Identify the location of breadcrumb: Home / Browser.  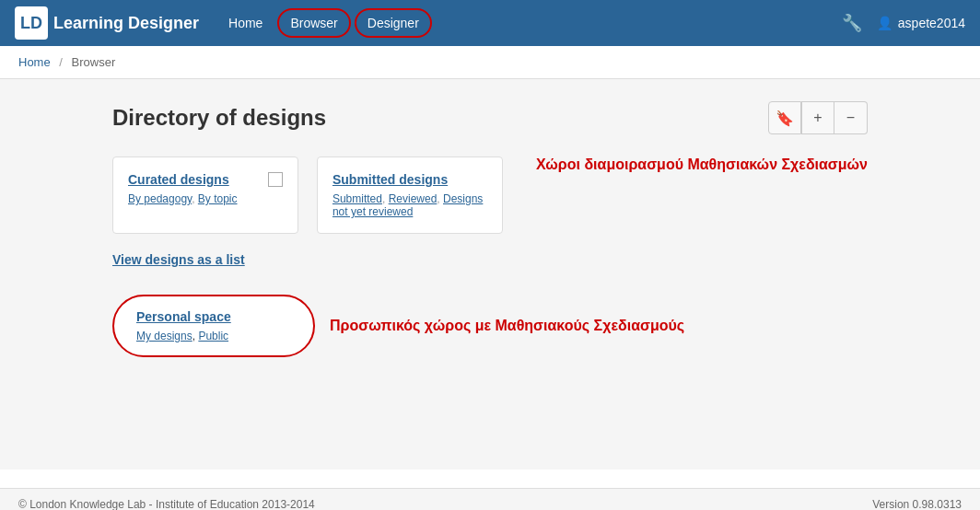
(490, 63).